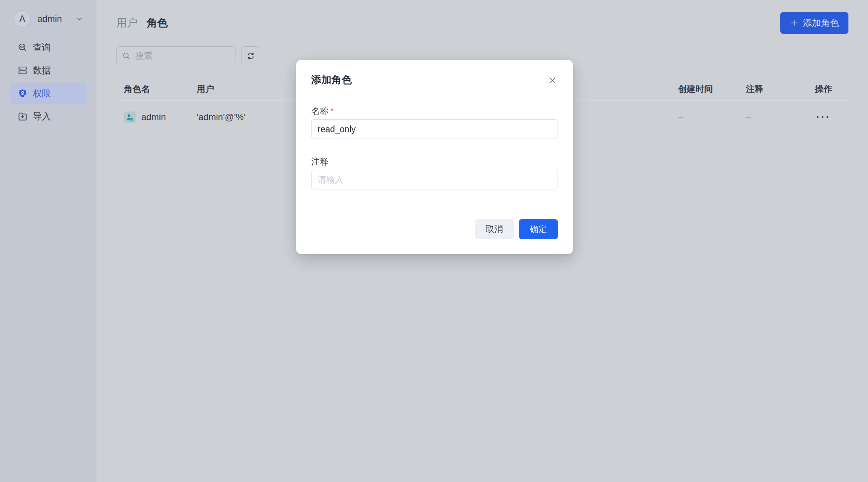  What do you see at coordinates (332, 111) in the screenshot?
I see `required-mark: *` at bounding box center [332, 111].